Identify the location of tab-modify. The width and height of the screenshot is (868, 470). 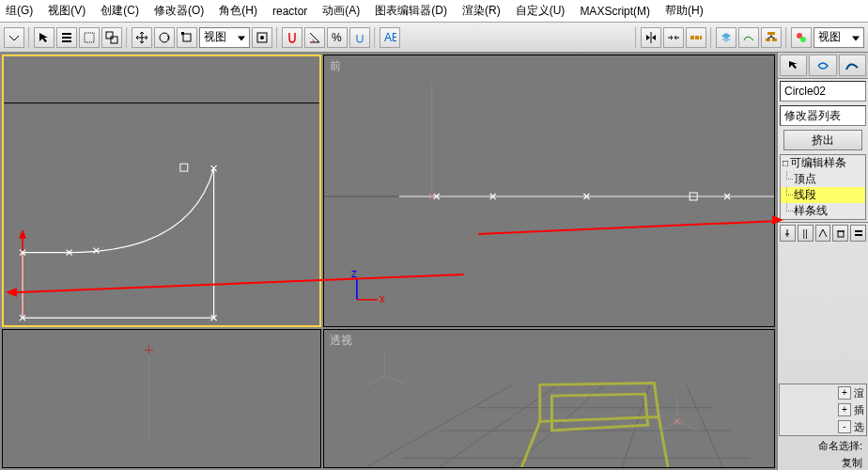
(823, 66).